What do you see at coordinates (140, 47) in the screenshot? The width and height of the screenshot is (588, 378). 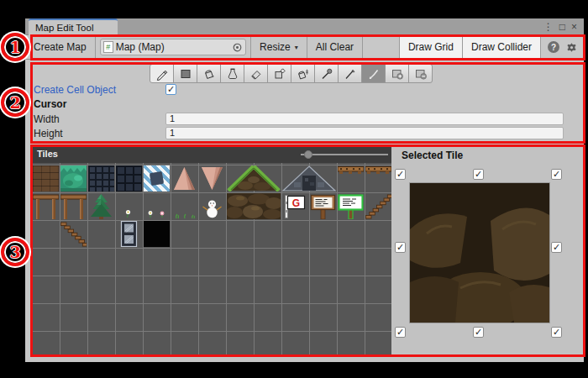 I see `map-object-value: Map (Map)` at bounding box center [140, 47].